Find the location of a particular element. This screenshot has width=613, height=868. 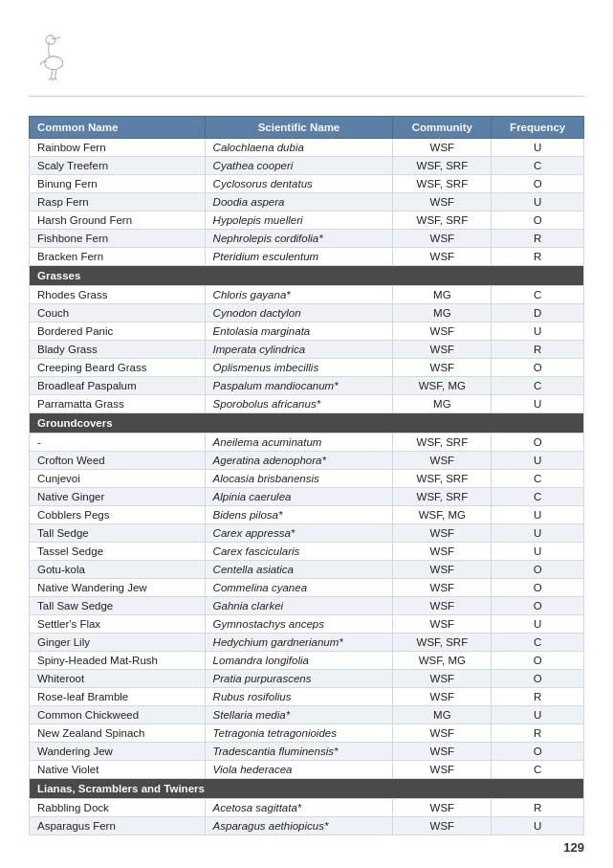

cell-scientific-name: Cyclosorus dentatus is located at coordinates (298, 184).